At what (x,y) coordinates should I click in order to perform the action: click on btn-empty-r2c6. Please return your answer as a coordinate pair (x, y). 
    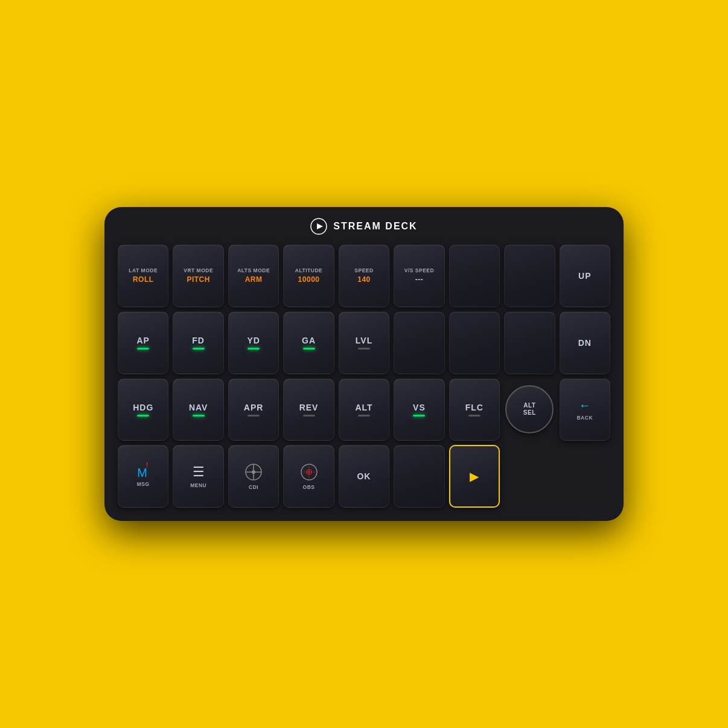
    Looking at the image, I should click on (419, 343).